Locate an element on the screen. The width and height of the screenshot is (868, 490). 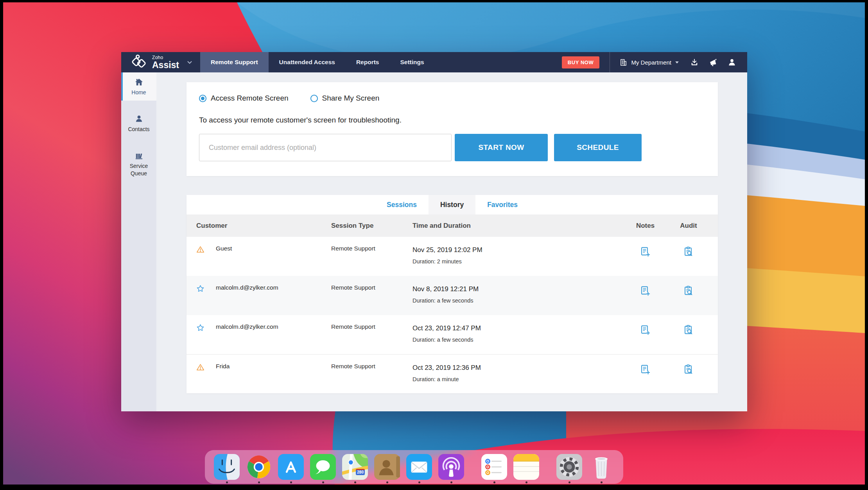
session-duration: Duration: a few seconds is located at coordinates (518, 340).